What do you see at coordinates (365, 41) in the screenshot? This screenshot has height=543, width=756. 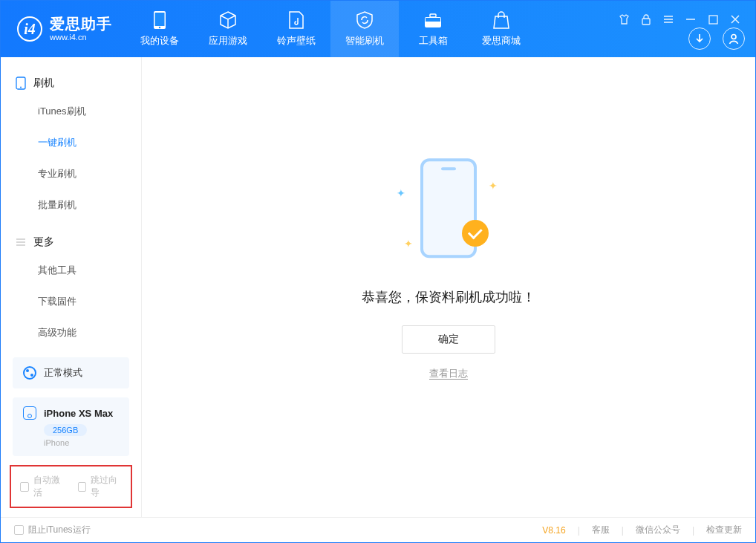 I see `nav-label: 智能刷机` at bounding box center [365, 41].